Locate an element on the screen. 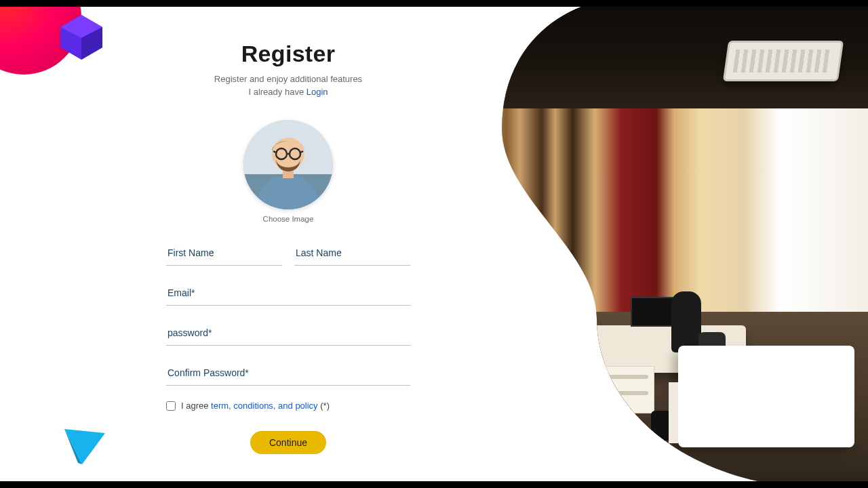 The height and width of the screenshot is (488, 868). login-link: Login is located at coordinates (317, 92).